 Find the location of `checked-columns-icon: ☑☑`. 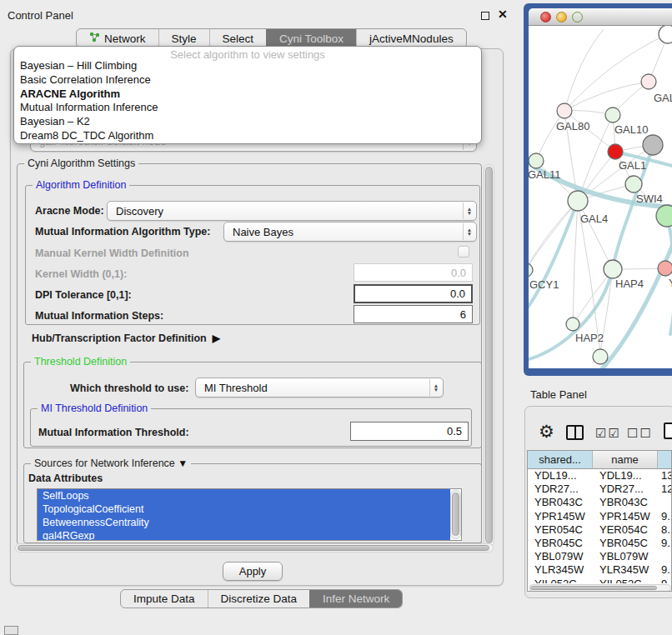

checked-columns-icon: ☑☑ is located at coordinates (609, 433).